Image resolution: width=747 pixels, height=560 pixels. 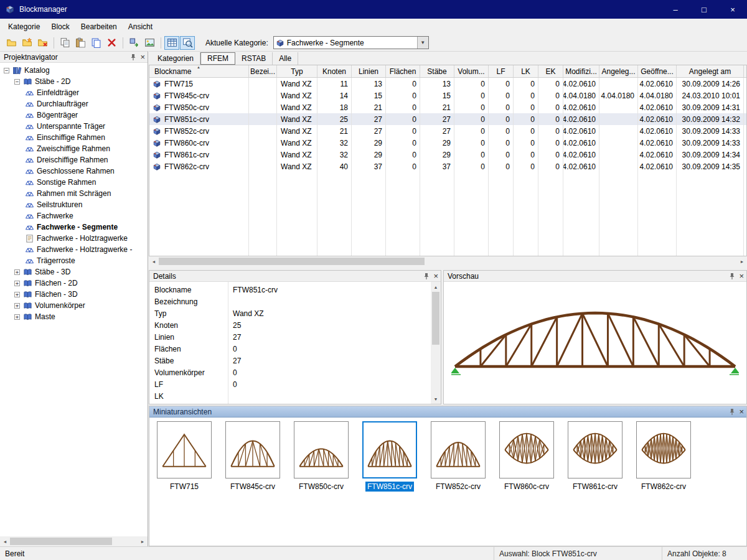 What do you see at coordinates (141, 27) in the screenshot?
I see `menu-ansicht: Ansicht` at bounding box center [141, 27].